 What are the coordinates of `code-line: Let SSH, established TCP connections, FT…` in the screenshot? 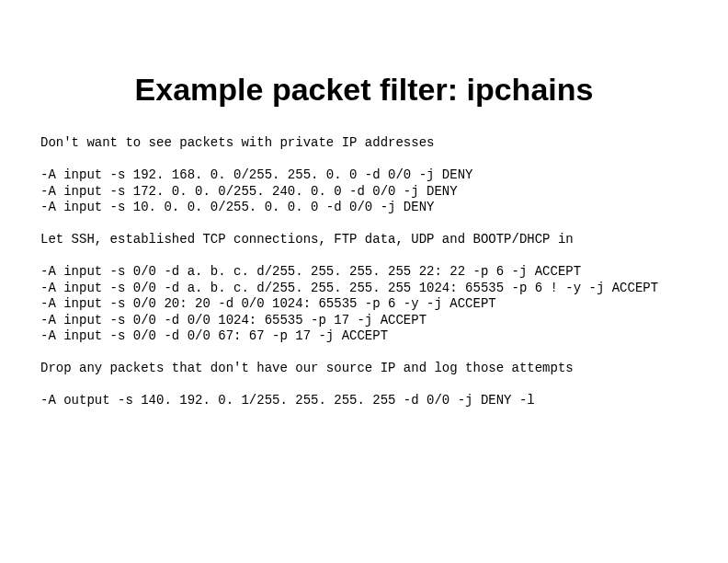 It's located at (307, 239).